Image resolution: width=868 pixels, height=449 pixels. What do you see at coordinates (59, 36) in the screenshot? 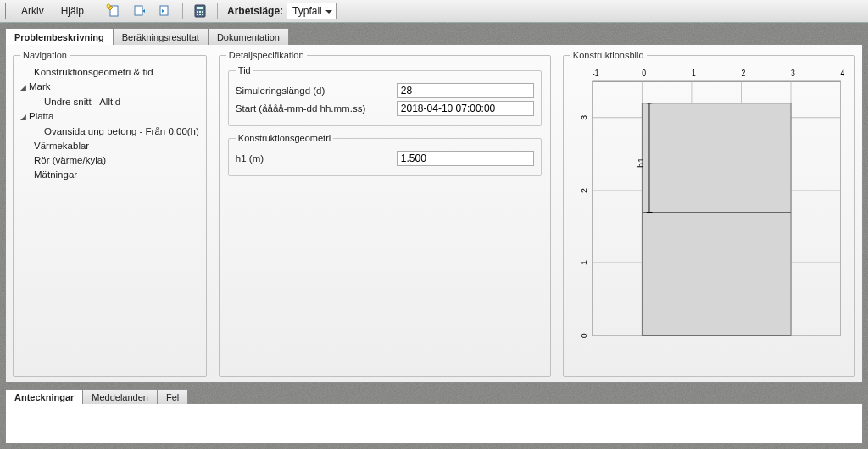
I see `tab-problembeskrivning: Problembeskrivning` at bounding box center [59, 36].